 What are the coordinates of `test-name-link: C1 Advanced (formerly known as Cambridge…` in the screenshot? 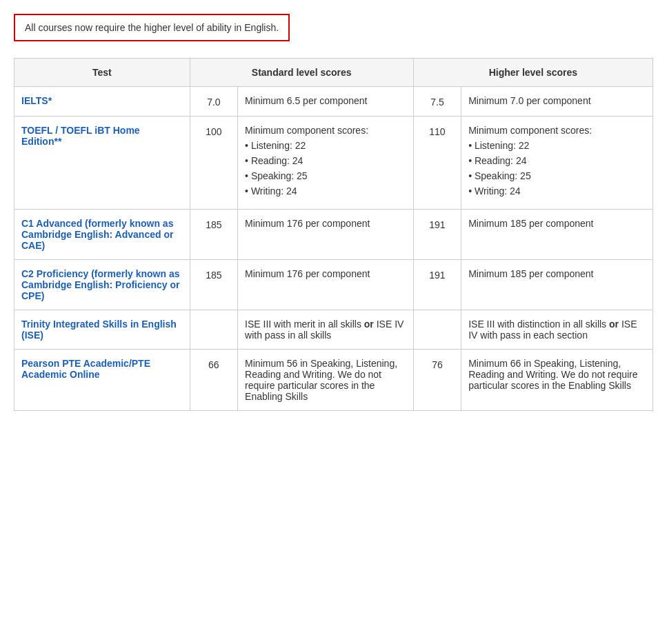 It's located at (97, 234).